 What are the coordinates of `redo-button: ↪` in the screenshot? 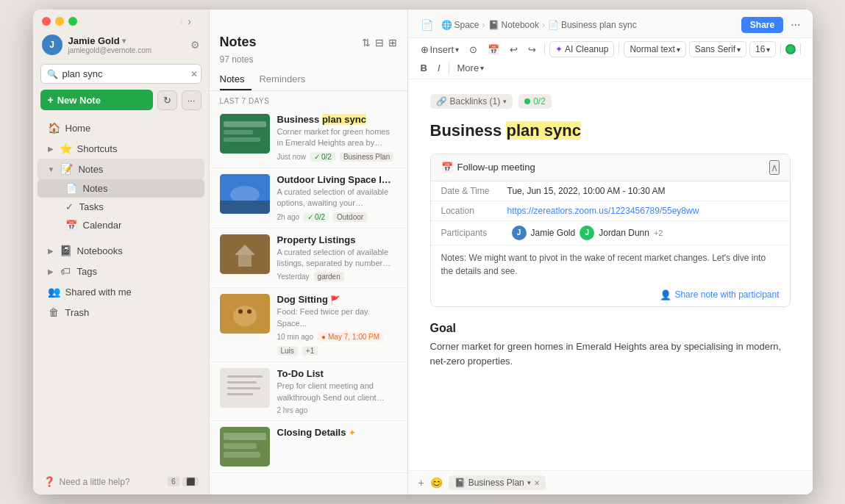 It's located at (532, 50).